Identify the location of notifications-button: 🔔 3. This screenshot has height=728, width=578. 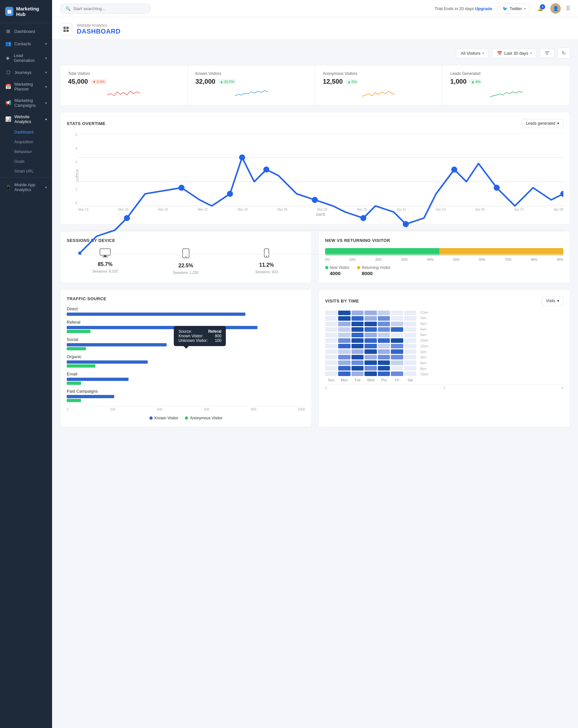
(541, 9).